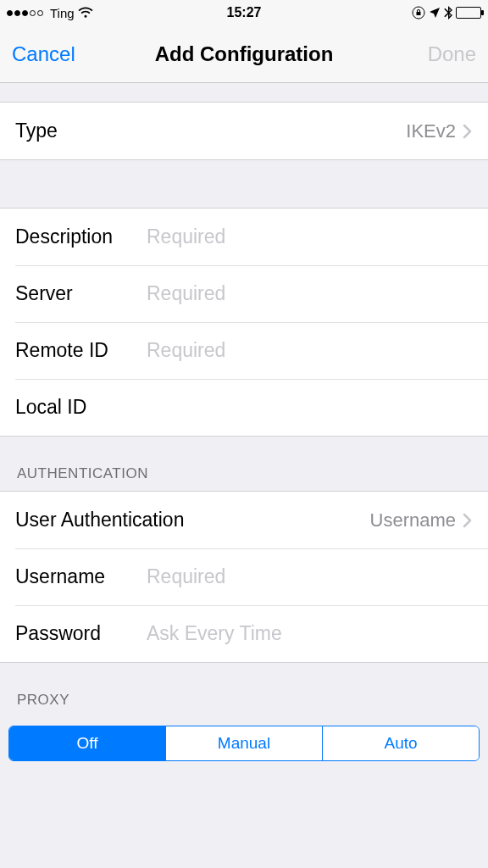 The image size is (488, 868). I want to click on cancel-button: Cancel, so click(44, 54).